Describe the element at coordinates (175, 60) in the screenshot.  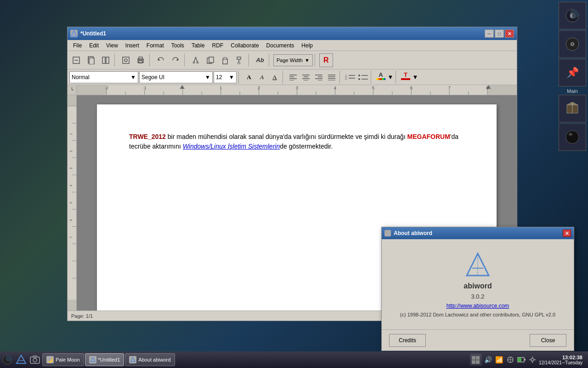
I see `tool-redo` at that location.